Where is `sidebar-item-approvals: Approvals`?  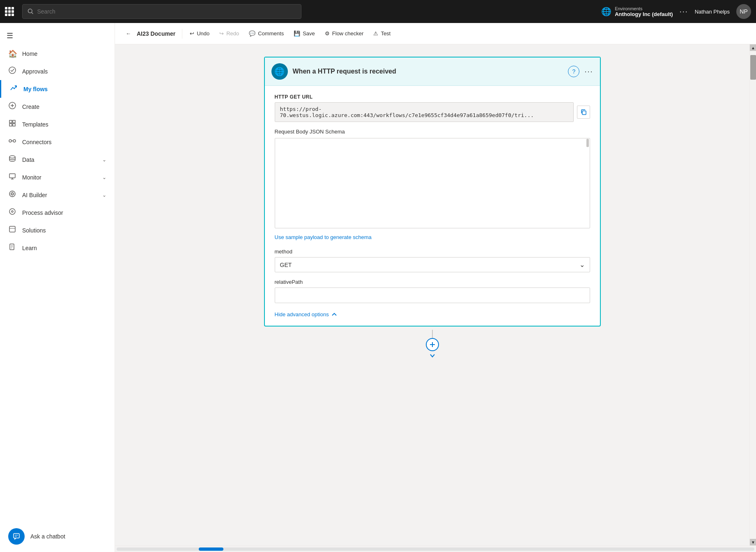
sidebar-item-approvals: Approvals is located at coordinates (57, 71).